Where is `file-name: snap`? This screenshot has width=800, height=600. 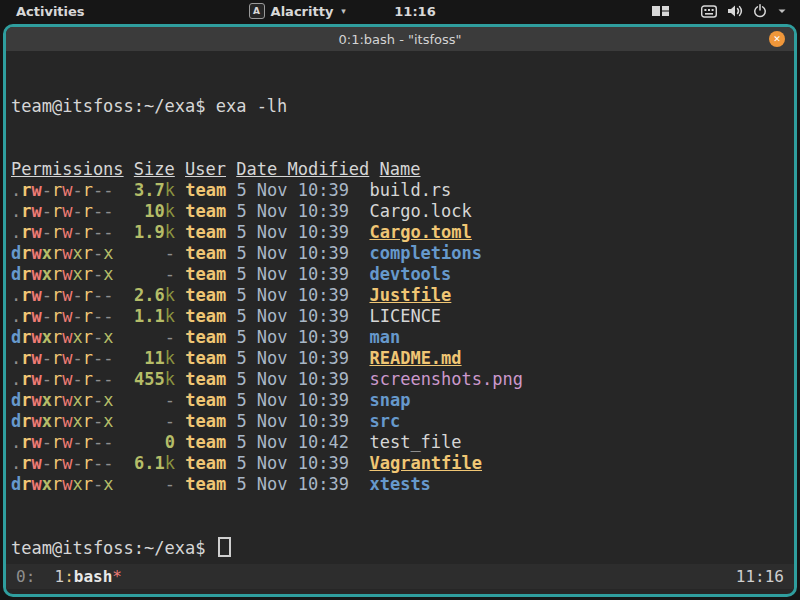 file-name: snap is located at coordinates (390, 400).